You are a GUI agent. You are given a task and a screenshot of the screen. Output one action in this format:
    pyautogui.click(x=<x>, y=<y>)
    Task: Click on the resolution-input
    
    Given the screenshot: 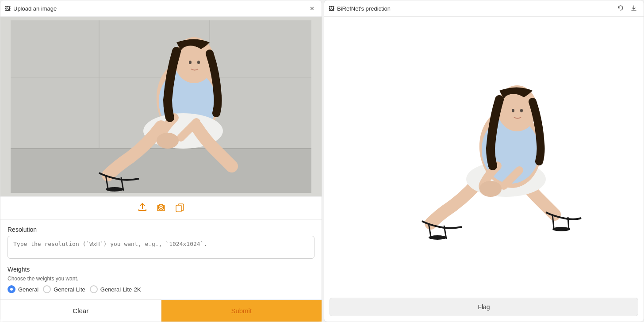 What is the action you would take?
    pyautogui.click(x=161, y=247)
    